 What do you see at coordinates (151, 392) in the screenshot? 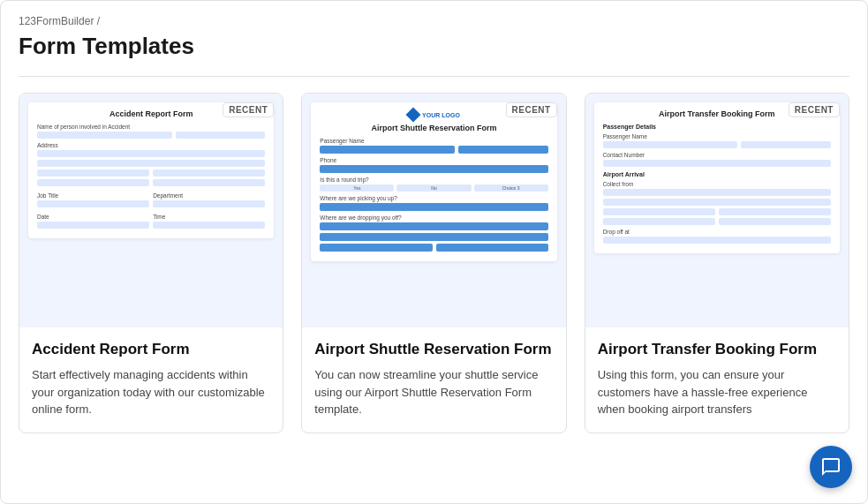
I see `card-desc-accident: Start effectively managing accidents wit…` at bounding box center [151, 392].